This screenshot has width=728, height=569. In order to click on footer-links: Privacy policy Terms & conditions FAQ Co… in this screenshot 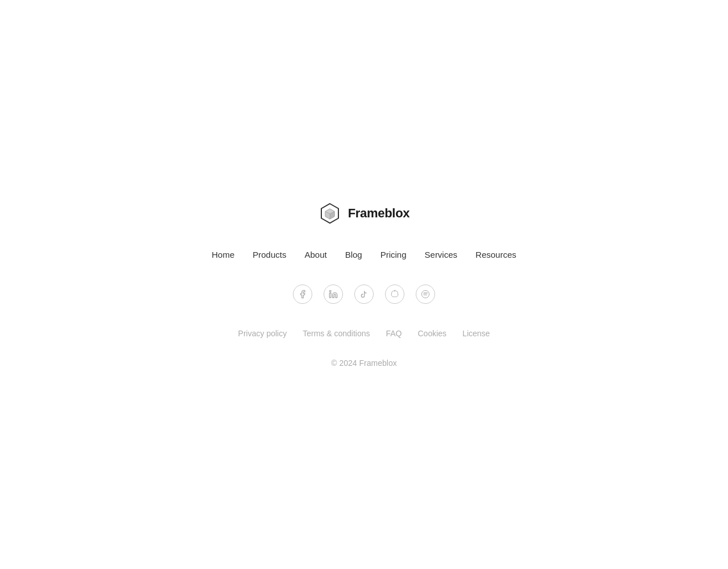, I will do `click(364, 333)`.